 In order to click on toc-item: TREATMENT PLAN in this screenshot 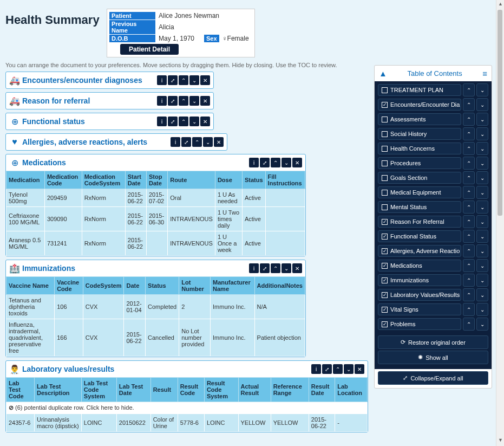, I will do `click(420, 90)`.